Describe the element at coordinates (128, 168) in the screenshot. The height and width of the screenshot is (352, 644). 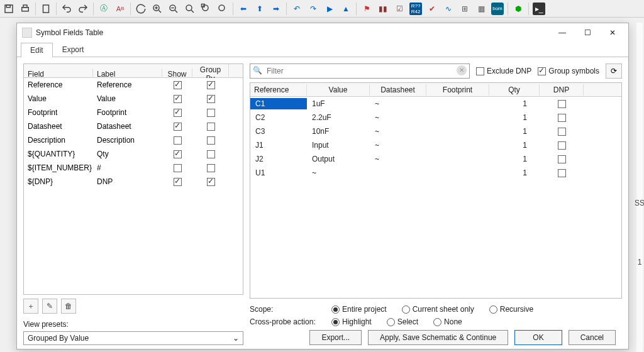
I see `field-label: #` at that location.